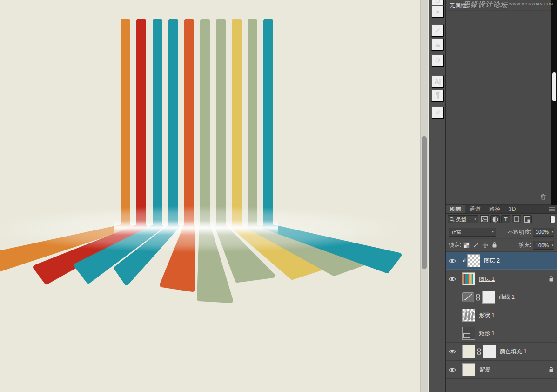 Image resolution: width=557 pixels, height=392 pixels. I want to click on fill-label: 填充:, so click(525, 245).